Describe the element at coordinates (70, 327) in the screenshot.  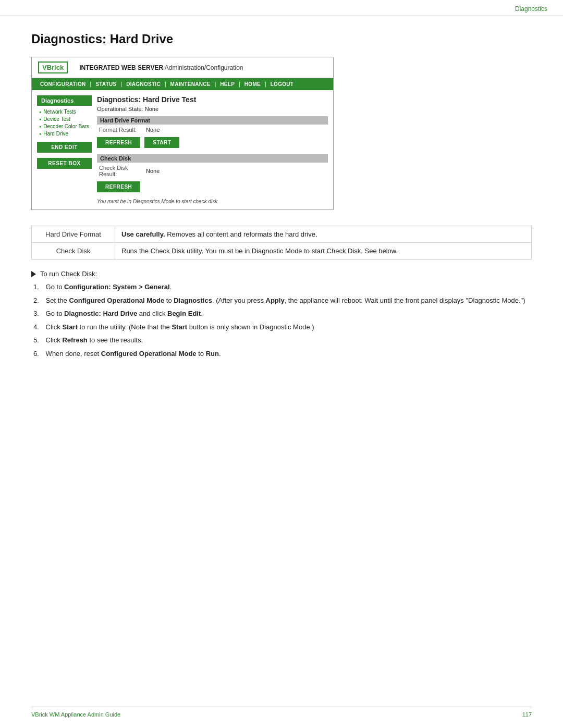
I see `step4-bold1: Start` at that location.